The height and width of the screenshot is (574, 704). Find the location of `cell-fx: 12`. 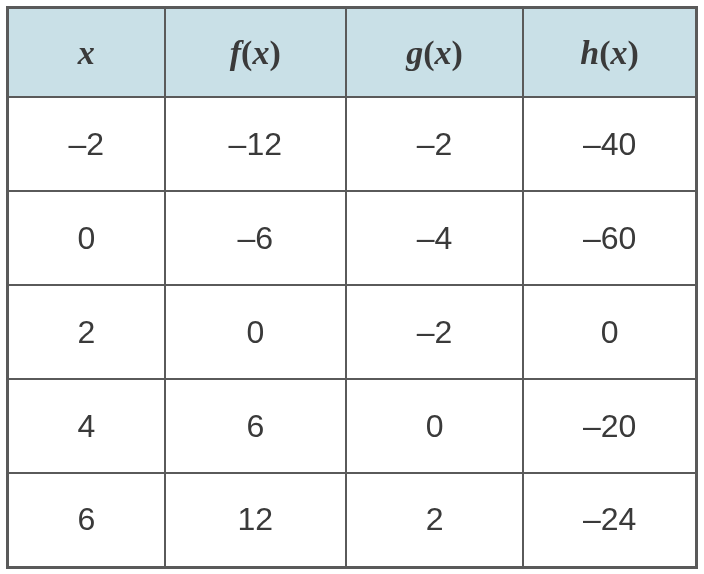

cell-fx: 12 is located at coordinates (256, 520).